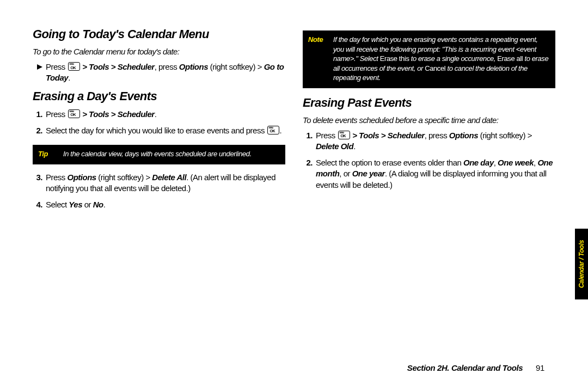 The width and height of the screenshot is (588, 392). Describe the element at coordinates (159, 73) in the screenshot. I see `bullet-item: Press > Tools > Scheduler, press Options…` at that location.